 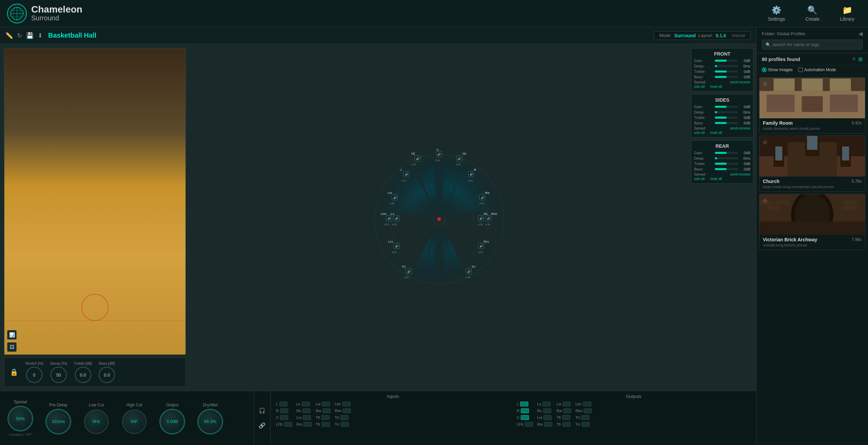 I want to click on input-Trr-box, so click(x=345, y=424).